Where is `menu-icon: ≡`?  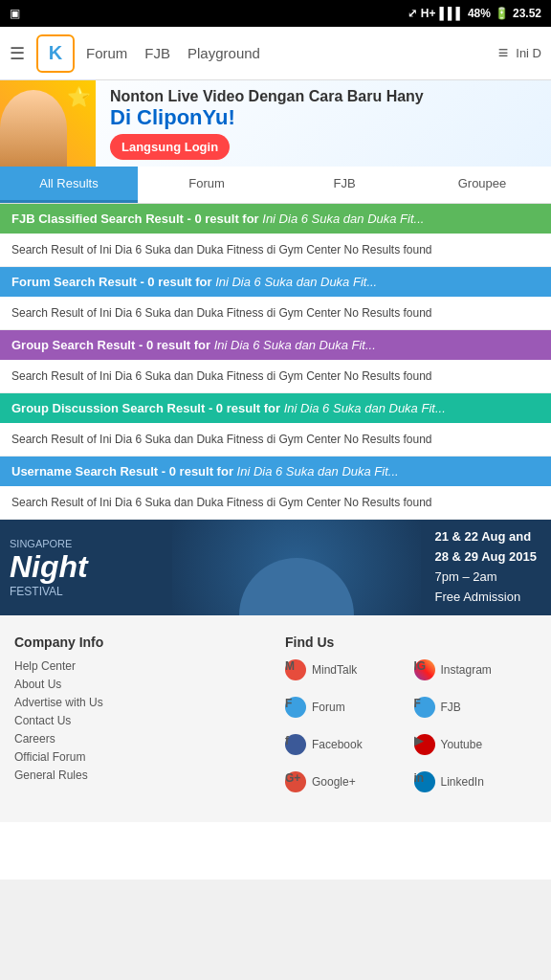 menu-icon: ≡ is located at coordinates (503, 54).